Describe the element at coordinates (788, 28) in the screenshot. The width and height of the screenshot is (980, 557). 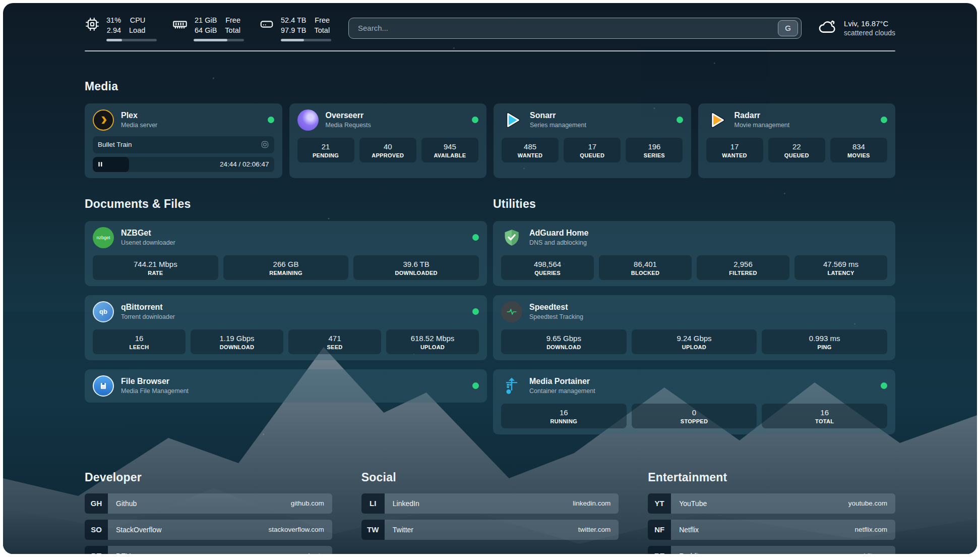
I see `search-provider-button: G` at that location.